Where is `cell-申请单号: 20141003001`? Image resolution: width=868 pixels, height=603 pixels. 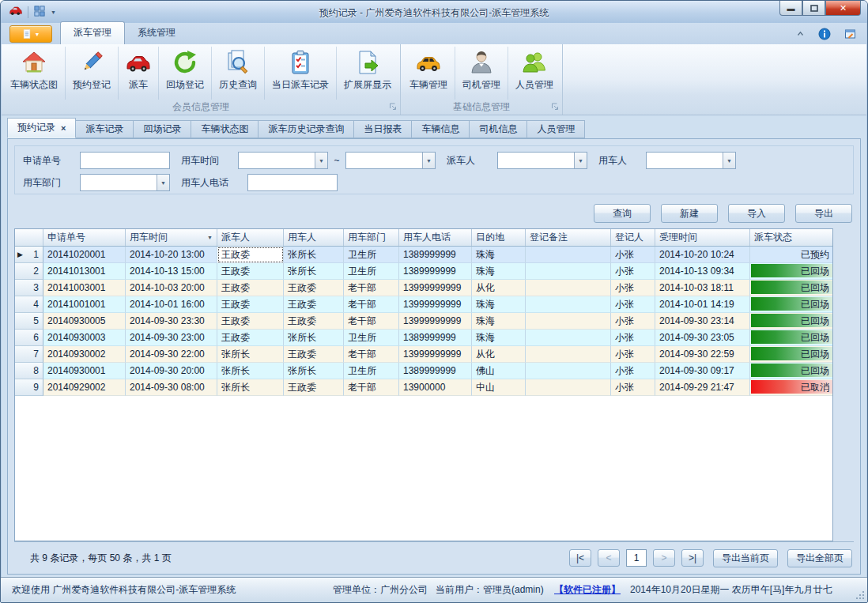
cell-申请单号: 20141003001 is located at coordinates (85, 288).